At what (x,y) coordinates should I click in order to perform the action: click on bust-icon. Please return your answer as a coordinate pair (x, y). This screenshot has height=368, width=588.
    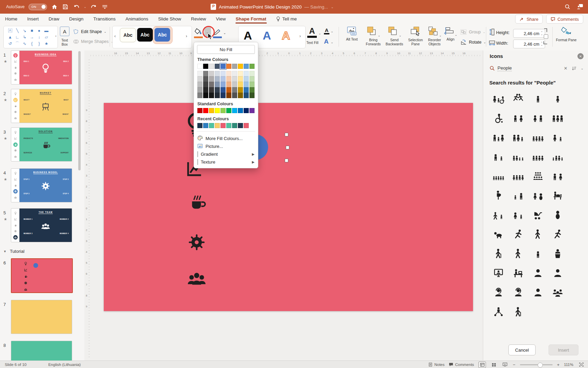
    Looking at the image, I should click on (538, 292).